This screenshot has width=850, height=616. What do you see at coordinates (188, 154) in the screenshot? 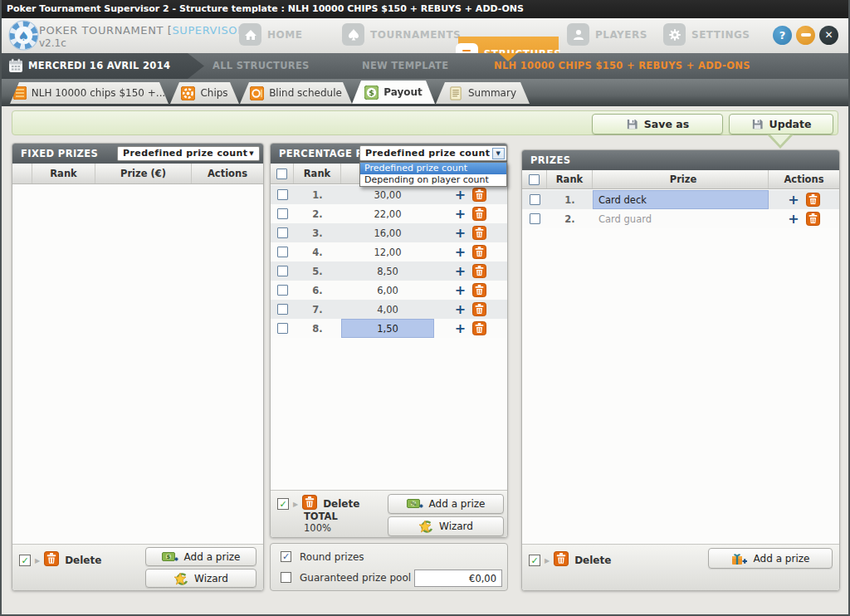
I see `fixed-prizes-mode-dropdown: Predefined prize count ▼` at bounding box center [188, 154].